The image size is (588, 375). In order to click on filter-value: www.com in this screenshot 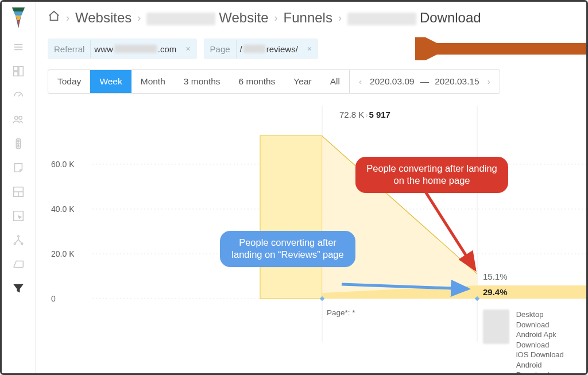, I will do `click(136, 49)`.